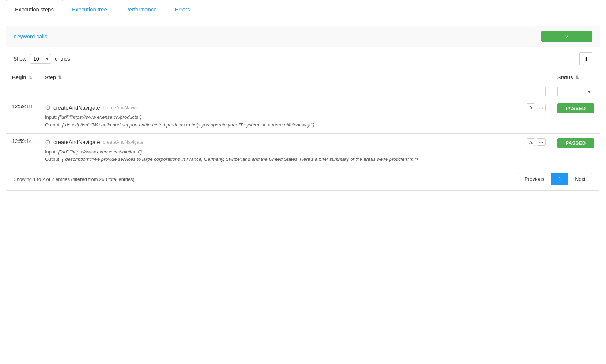  What do you see at coordinates (295, 156) in the screenshot?
I see `step-io-2: Input: {"url":"https://www.exense.ch/sol…` at bounding box center [295, 156].